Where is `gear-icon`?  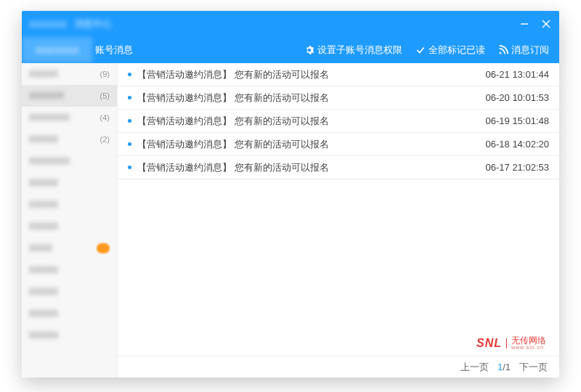 gear-icon is located at coordinates (309, 50).